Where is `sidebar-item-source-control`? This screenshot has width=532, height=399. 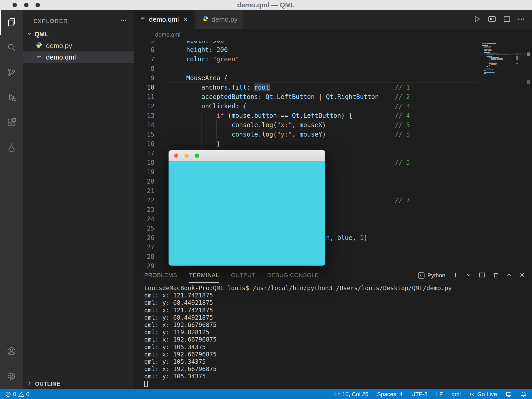 sidebar-item-source-control is located at coordinates (11, 73).